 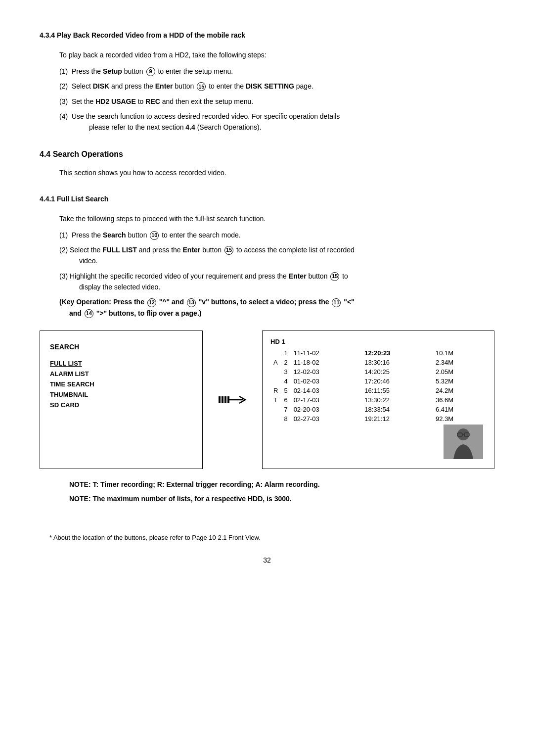 I want to click on circle-11: 11, so click(x=336, y=303).